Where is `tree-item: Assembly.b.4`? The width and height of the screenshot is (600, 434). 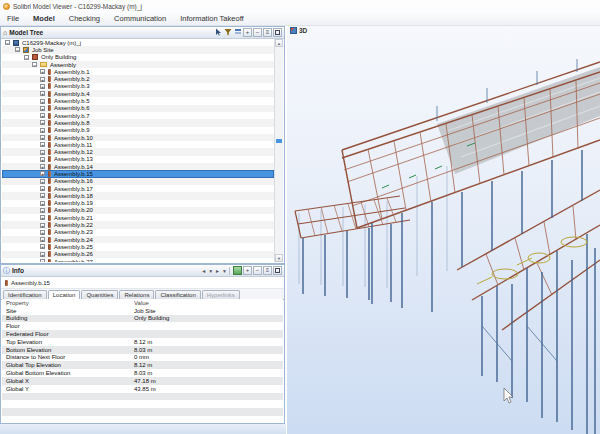 tree-item: Assembly.b.4 is located at coordinates (138, 94).